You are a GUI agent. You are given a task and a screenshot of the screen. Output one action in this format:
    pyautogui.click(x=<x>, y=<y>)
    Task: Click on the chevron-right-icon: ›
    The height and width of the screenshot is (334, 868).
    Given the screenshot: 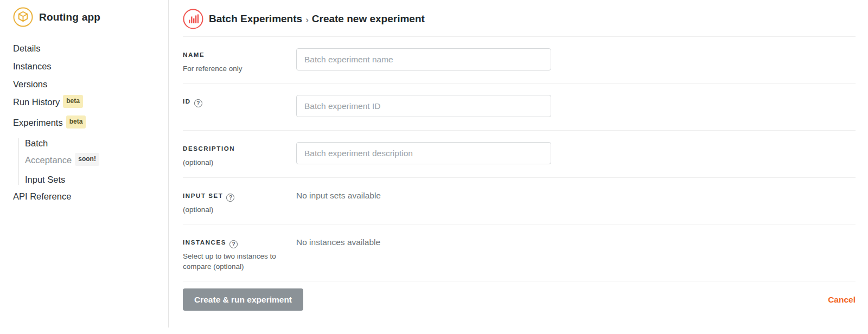 What is the action you would take?
    pyautogui.click(x=307, y=20)
    